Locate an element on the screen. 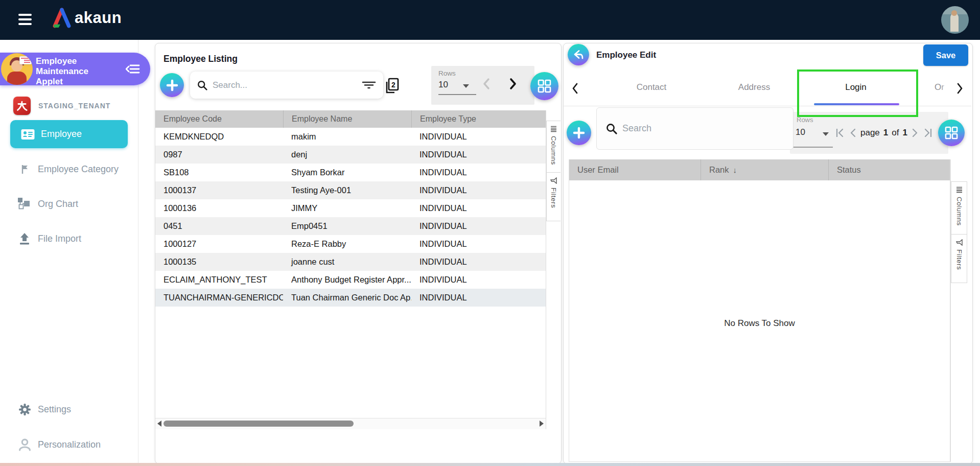 The image size is (980, 466). sidebar: Employee Maintenance Applet STAGING_TENA… is located at coordinates (69, 253).